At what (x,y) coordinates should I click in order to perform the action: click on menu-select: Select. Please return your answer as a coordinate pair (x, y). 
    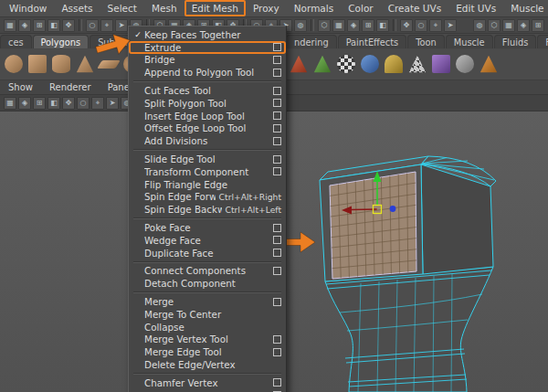
    Looking at the image, I should click on (122, 8).